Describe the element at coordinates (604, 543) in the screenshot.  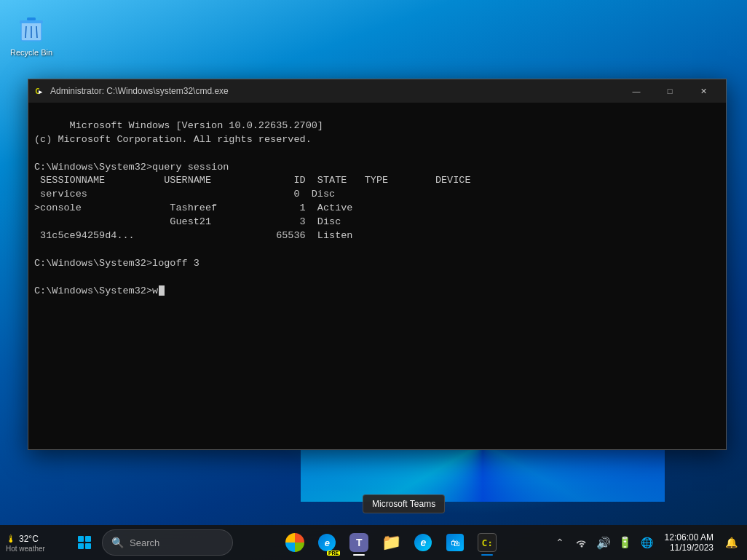
I see `volume-icon: 🔊` at that location.